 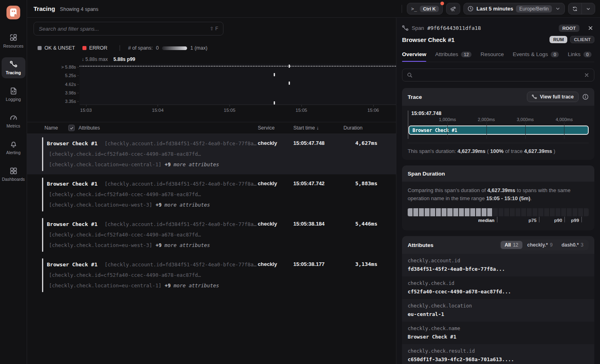 What do you see at coordinates (72, 128) in the screenshot?
I see `check-icon` at bounding box center [72, 128].